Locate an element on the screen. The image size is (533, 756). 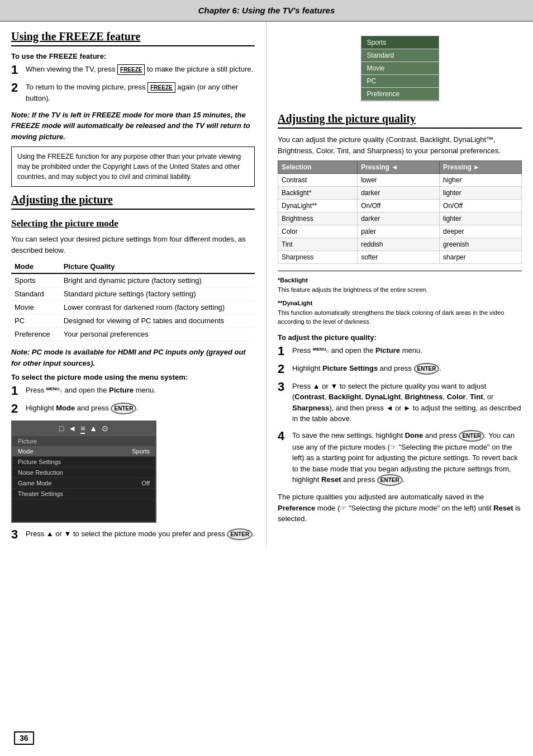
table-row: Movie Lower contrast for darkened room (… is located at coordinates (133, 308).